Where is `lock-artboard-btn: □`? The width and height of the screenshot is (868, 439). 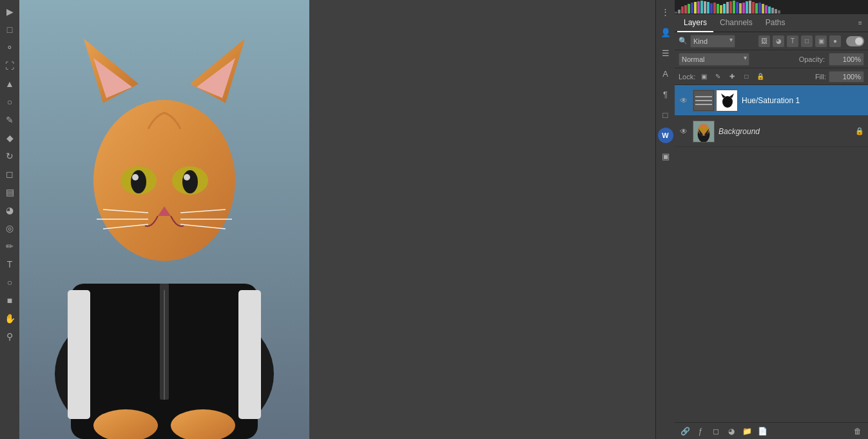 lock-artboard-btn: □ is located at coordinates (746, 77).